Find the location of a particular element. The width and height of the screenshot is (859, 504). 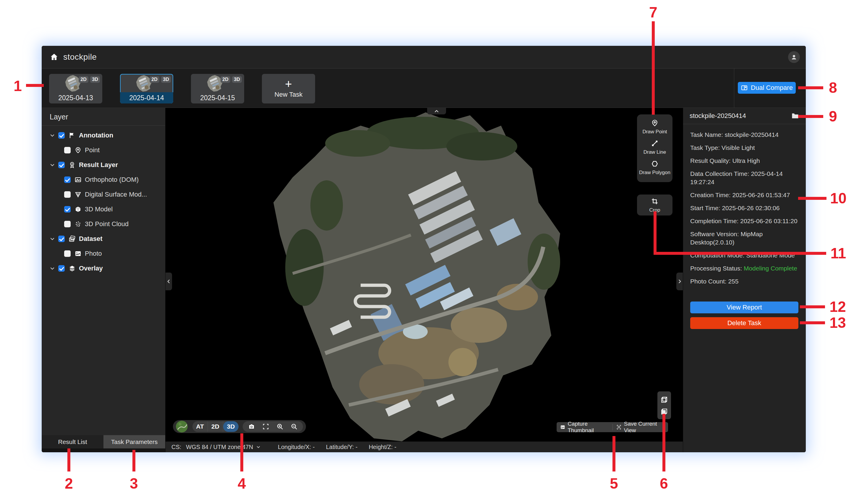

point-cloud-icon is located at coordinates (78, 224).